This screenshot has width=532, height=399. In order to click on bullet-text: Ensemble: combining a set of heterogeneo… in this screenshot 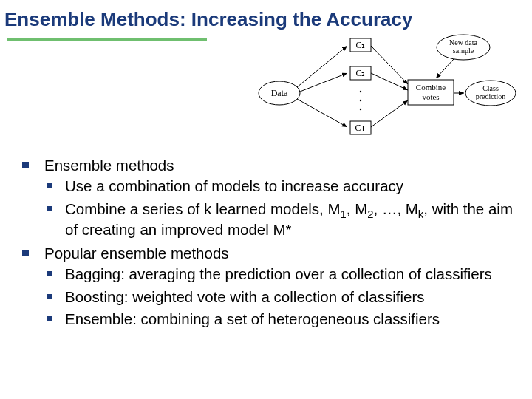, I will do `click(253, 319)`.